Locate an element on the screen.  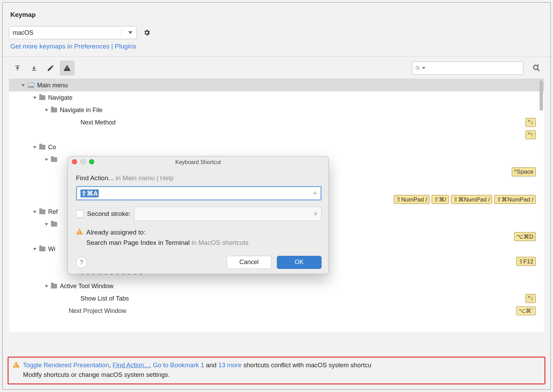
tree-row: Co is located at coordinates (276, 147).